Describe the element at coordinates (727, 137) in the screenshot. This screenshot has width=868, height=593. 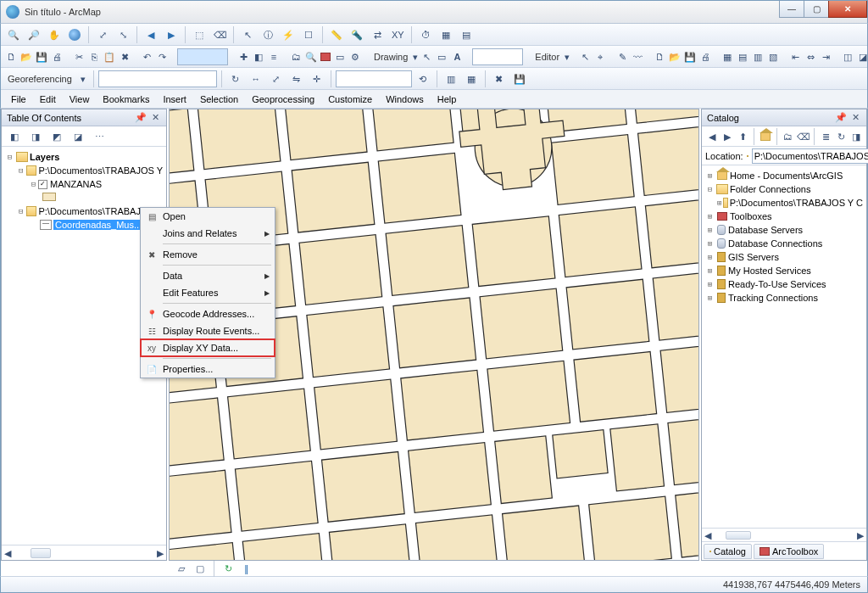
I see `cat-fwd-icon: ▶` at that location.